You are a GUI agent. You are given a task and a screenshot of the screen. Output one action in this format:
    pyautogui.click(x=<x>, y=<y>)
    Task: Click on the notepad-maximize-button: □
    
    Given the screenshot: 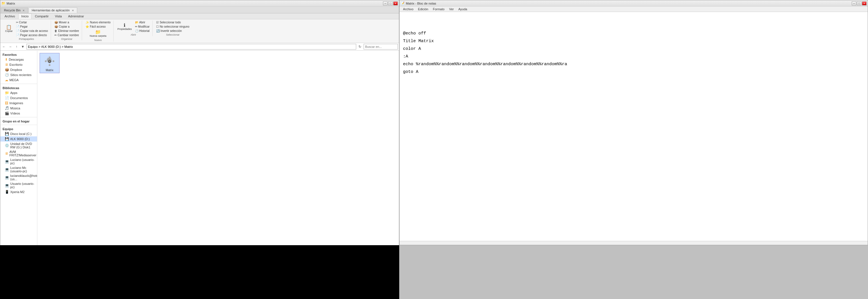 What is the action you would take?
    pyautogui.click(x=859, y=3)
    